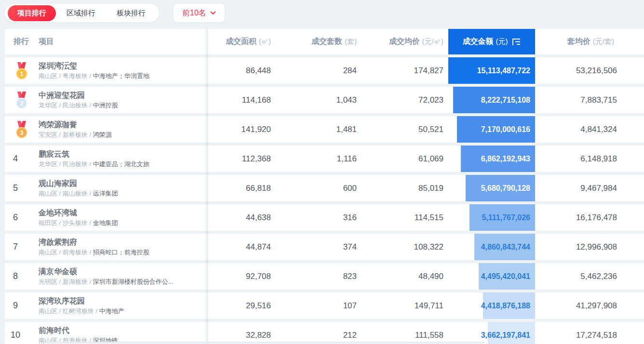 The image size is (644, 344). I want to click on rank-number: 6, so click(22, 218).